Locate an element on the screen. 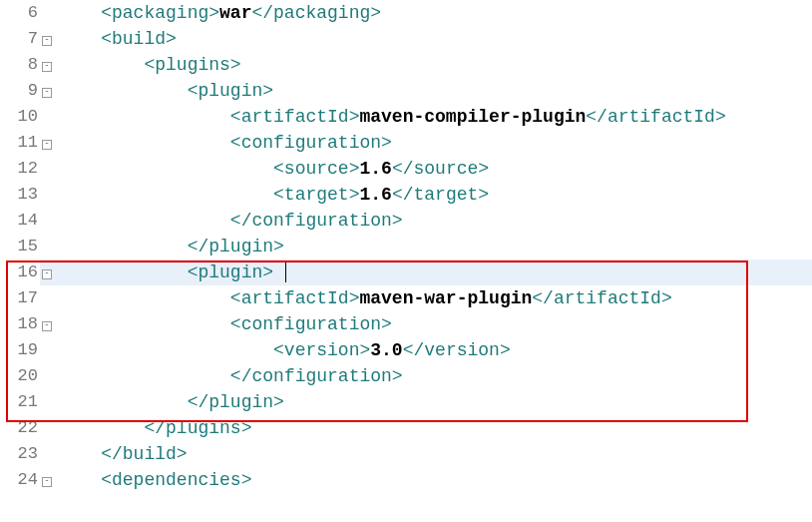 This screenshot has height=522, width=812. code-line: 13 <target>1.6</target> is located at coordinates (406, 195).